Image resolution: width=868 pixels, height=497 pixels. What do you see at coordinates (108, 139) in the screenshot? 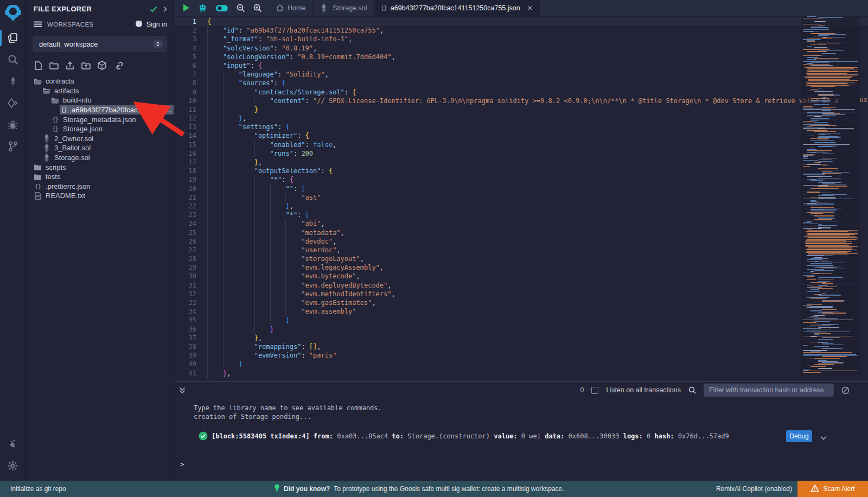
I see `tree-item: 2_Owner.sol` at bounding box center [108, 139].